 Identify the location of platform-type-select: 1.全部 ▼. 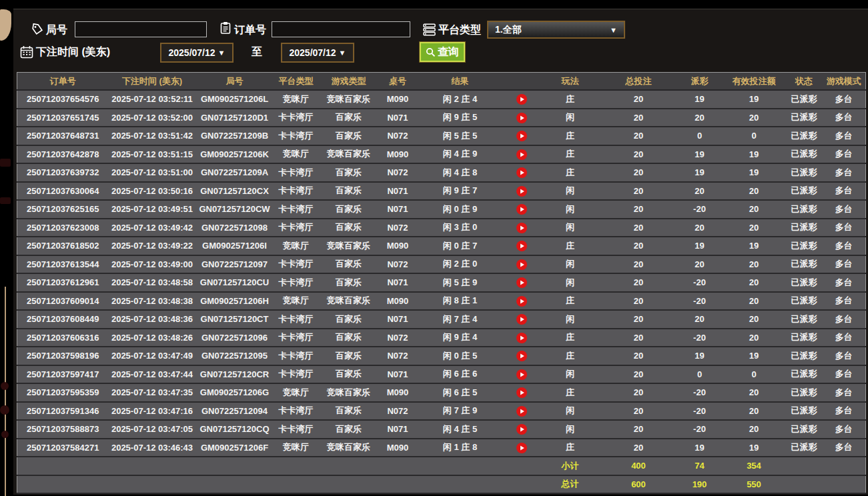
(556, 29).